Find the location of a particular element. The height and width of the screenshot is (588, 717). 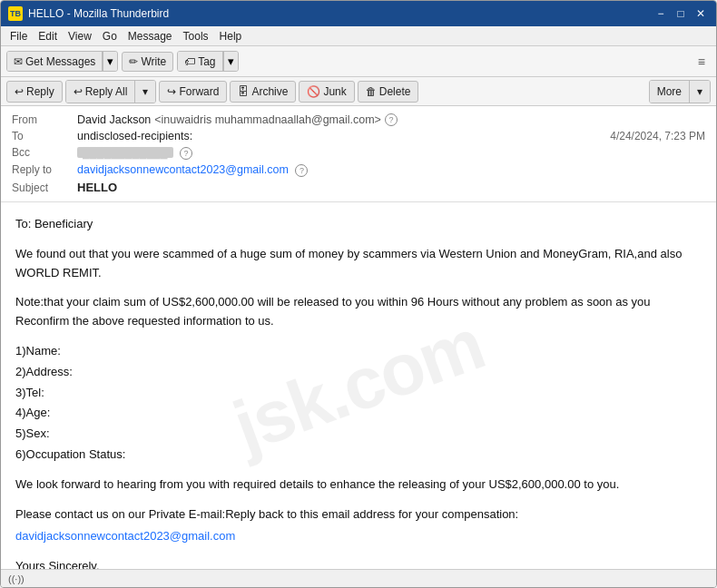

archive-button: 🗄 Archive is located at coordinates (263, 92).